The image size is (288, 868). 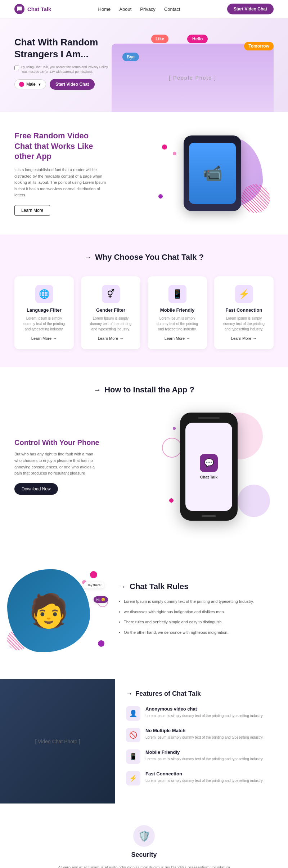 I want to click on feature-card-language: 🌐 Language Filter Lorem Ipsum is simply …, so click(x=44, y=313).